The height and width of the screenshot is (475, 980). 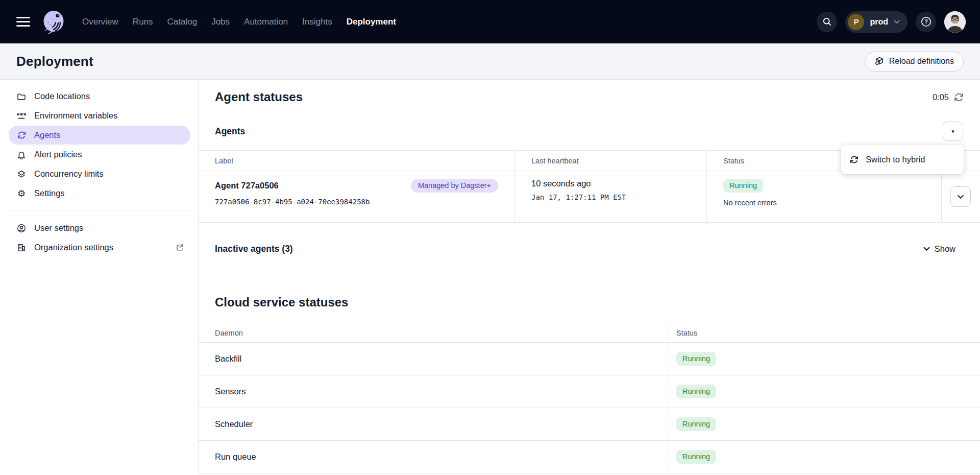 I want to click on nav-item-catalog: Catalog, so click(x=183, y=22).